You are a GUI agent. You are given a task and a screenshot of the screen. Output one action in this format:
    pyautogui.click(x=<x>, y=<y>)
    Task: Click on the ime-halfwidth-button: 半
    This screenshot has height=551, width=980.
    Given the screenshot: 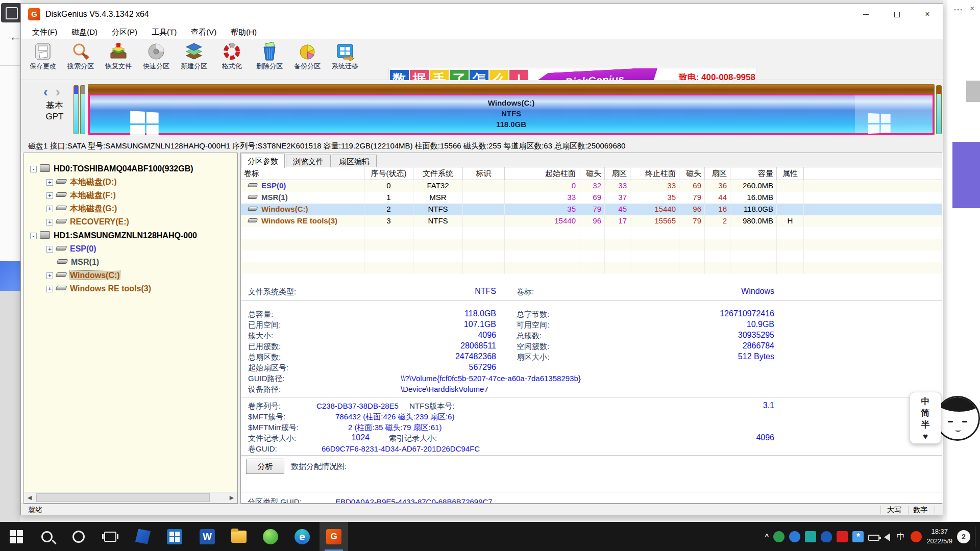 What is the action you would take?
    pyautogui.click(x=925, y=424)
    